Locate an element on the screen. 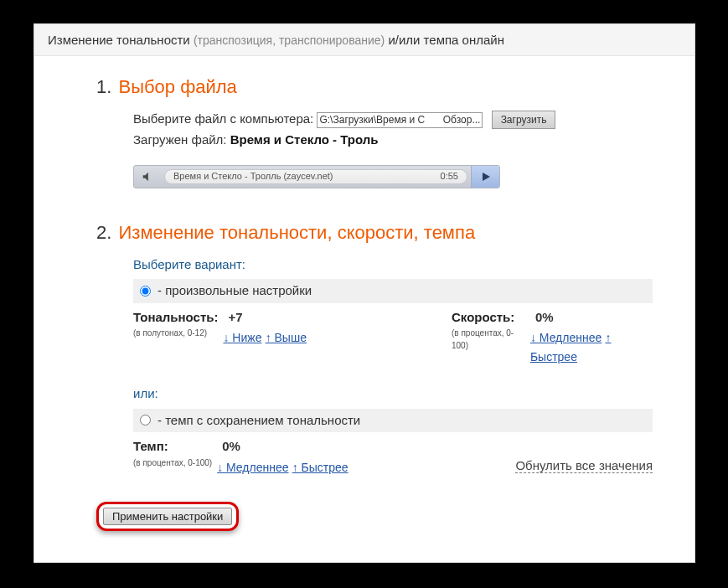 The image size is (728, 588). tempo-block: Темп: (в процентах, 0-100) 0% ↓ Медленне… is located at coordinates (276, 457).